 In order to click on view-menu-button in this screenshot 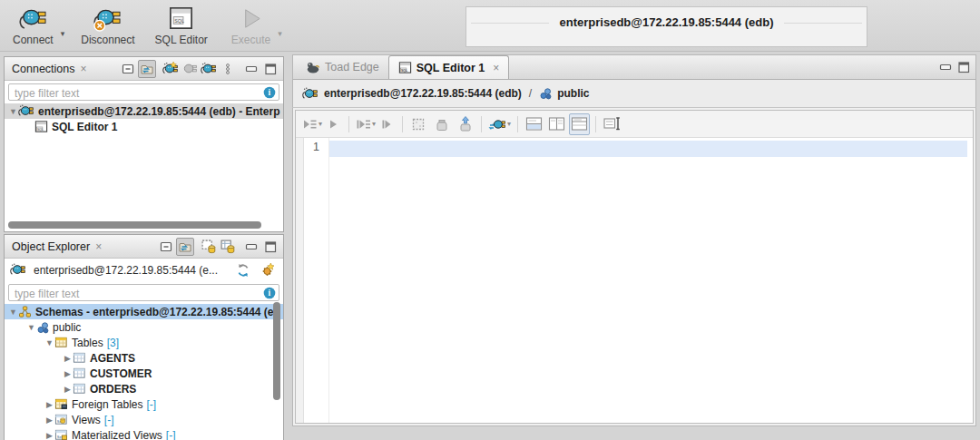, I will do `click(228, 69)`.